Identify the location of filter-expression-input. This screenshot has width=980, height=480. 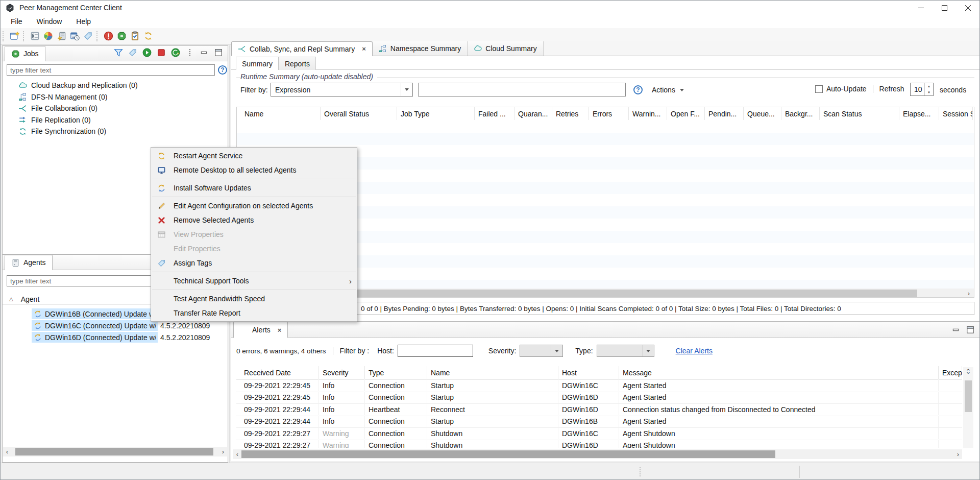
(522, 90).